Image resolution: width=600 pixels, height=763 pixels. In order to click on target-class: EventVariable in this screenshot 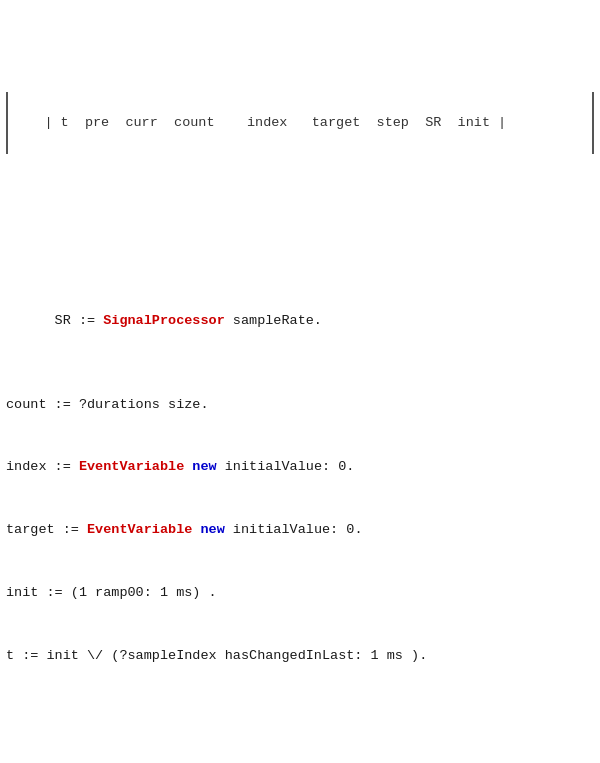, I will do `click(140, 530)`.